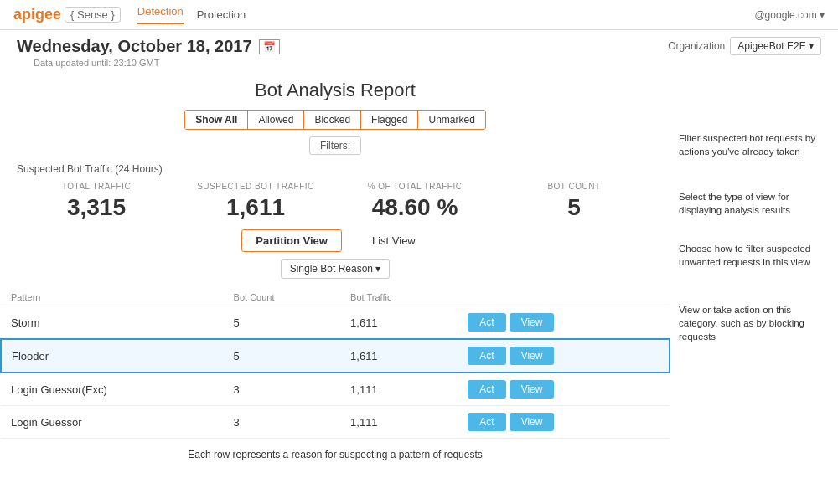  Describe the element at coordinates (415, 186) in the screenshot. I see `stat-pct-traffic-label: % OF TOTAL TRAFFIC` at that location.